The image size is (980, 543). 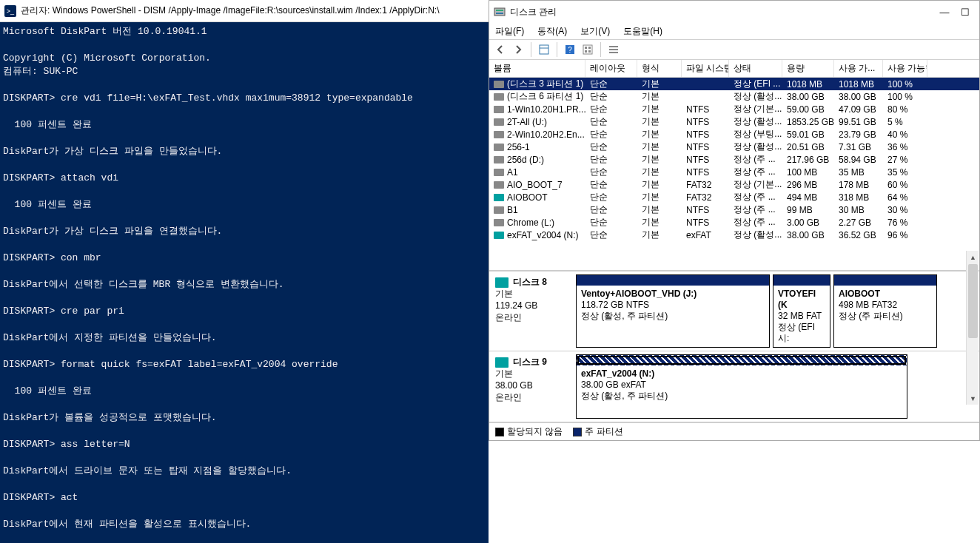 What do you see at coordinates (859, 84) in the screenshot?
I see `table-cell: 1018 MB` at bounding box center [859, 84].